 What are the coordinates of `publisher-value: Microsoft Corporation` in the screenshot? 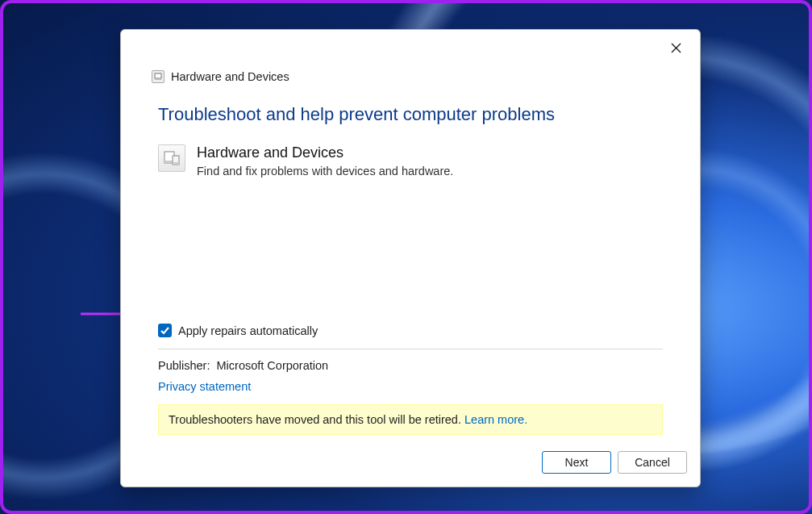 It's located at (273, 366).